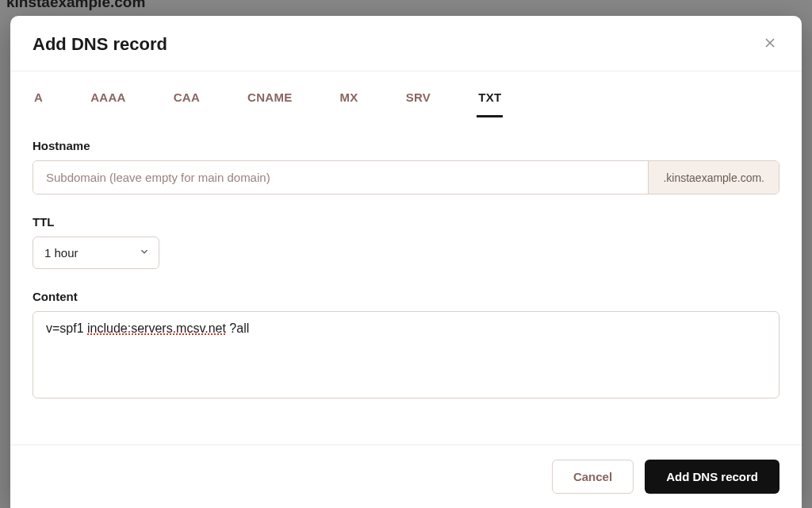  I want to click on hostname-row: .kinstaexample.com., so click(406, 178).